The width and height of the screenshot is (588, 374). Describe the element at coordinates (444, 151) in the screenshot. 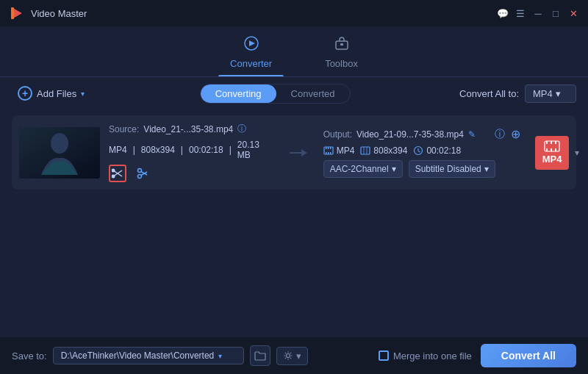

I see `output-duration-value: 00:02:18` at that location.